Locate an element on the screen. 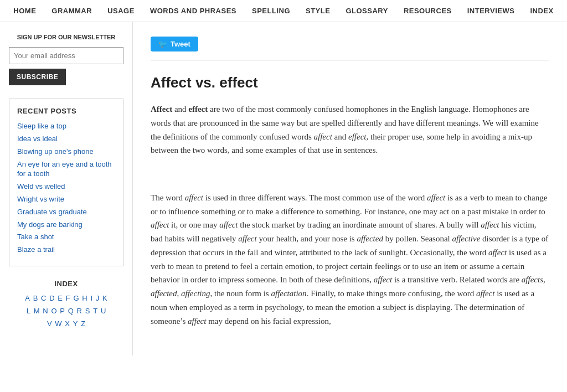  tweet-button: 🐦 Tweet is located at coordinates (174, 44).